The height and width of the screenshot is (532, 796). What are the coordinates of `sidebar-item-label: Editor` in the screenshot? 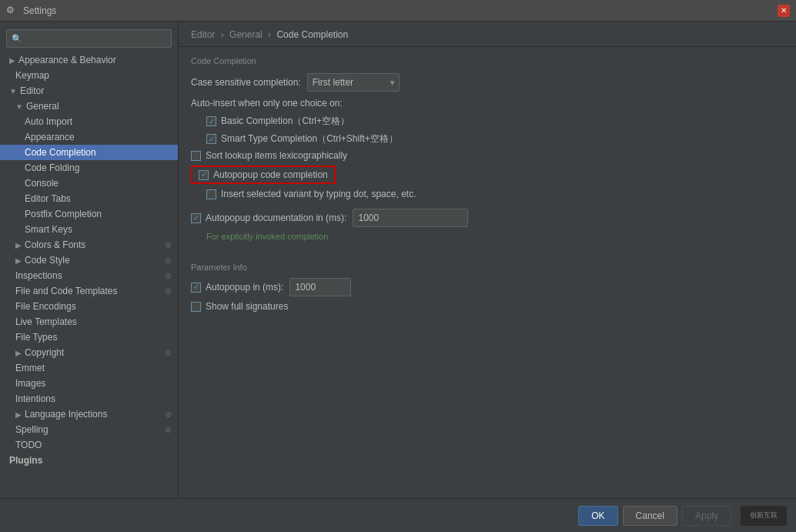 It's located at (32, 91).